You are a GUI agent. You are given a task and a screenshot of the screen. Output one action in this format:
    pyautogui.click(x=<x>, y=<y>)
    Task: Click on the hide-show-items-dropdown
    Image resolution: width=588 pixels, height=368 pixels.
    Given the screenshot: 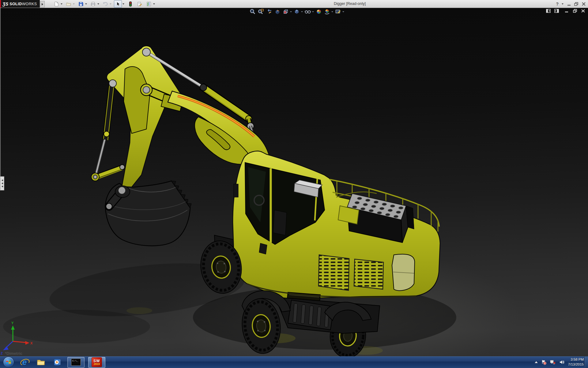 What is the action you would take?
    pyautogui.click(x=313, y=12)
    